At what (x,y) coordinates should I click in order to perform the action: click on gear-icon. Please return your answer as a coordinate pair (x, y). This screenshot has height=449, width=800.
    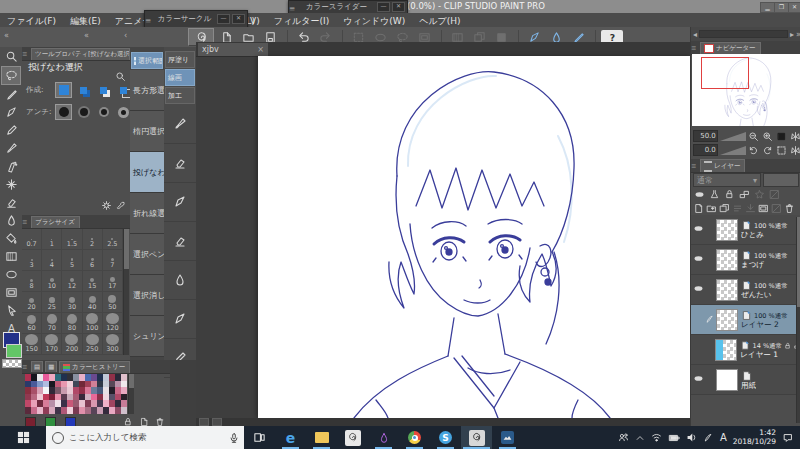
    Looking at the image, I should click on (106, 205).